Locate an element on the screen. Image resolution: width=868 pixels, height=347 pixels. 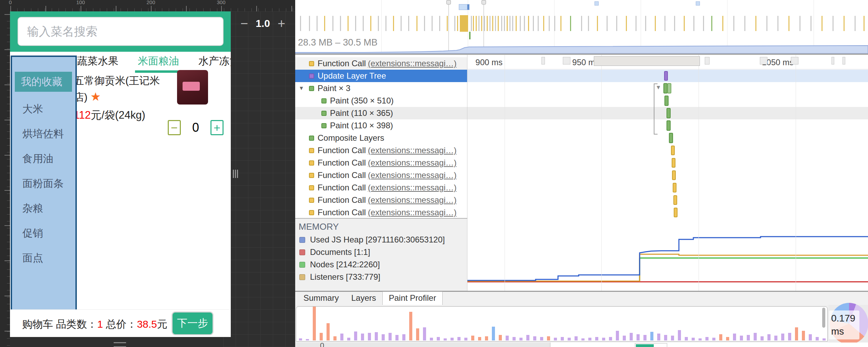
viewport-bottom-resize-handle is located at coordinates (120, 345).